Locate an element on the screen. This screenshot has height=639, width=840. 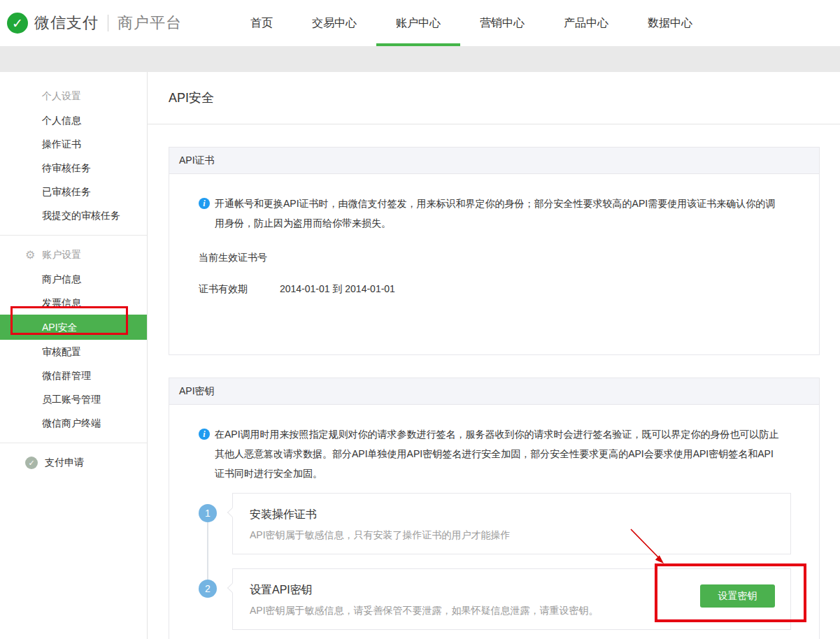
gear-icon: ⚙ is located at coordinates (30, 255).